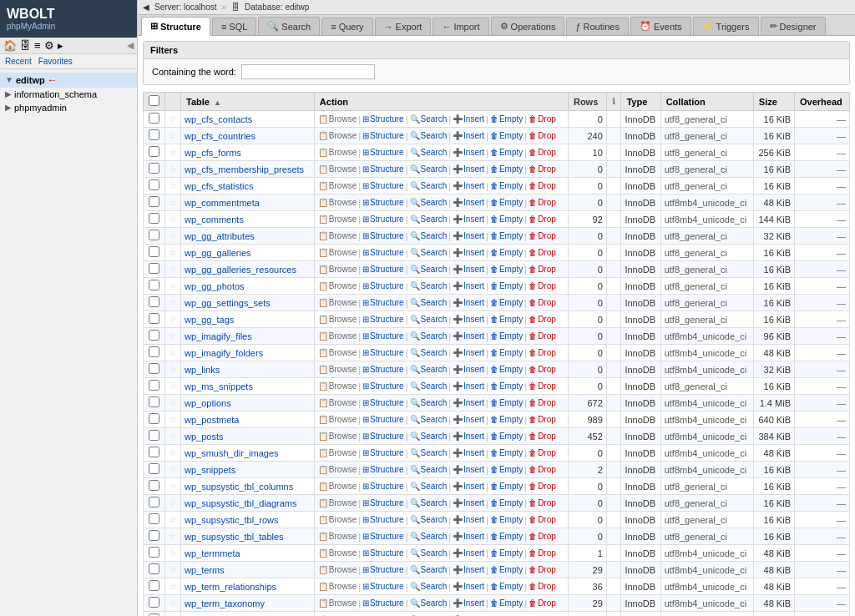 This screenshot has height=616, width=855. Describe the element at coordinates (38, 45) in the screenshot. I see `sql-icon: ≡` at that location.